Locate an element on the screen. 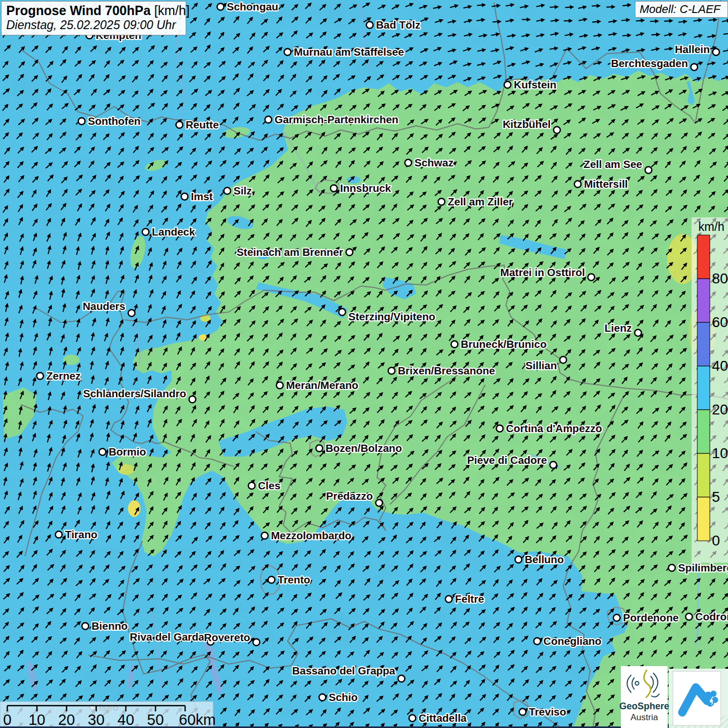 This screenshot has width=728, height=728. city-label: Tirano is located at coordinates (81, 535).